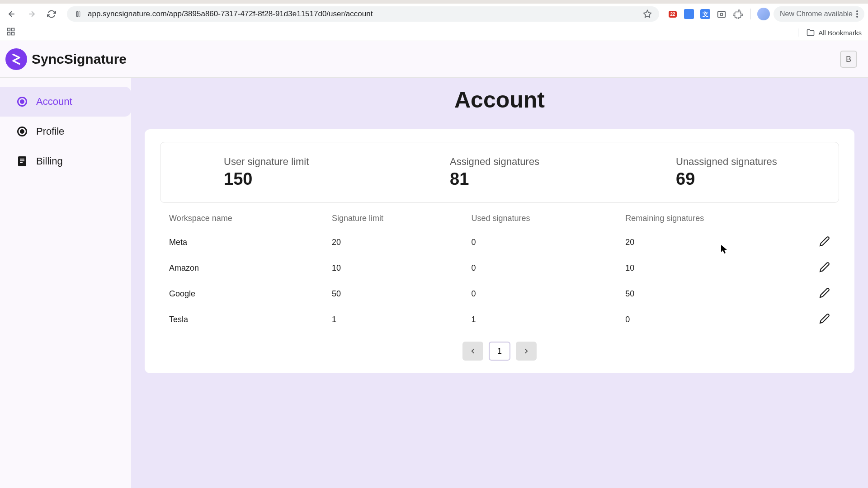  I want to click on cell-workspace-name: Amazon, so click(241, 268).